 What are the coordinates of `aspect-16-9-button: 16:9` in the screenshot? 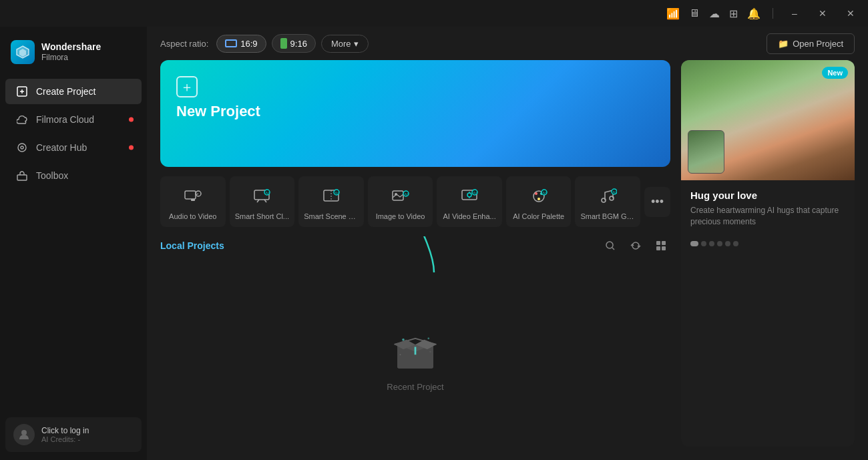 It's located at (241, 44).